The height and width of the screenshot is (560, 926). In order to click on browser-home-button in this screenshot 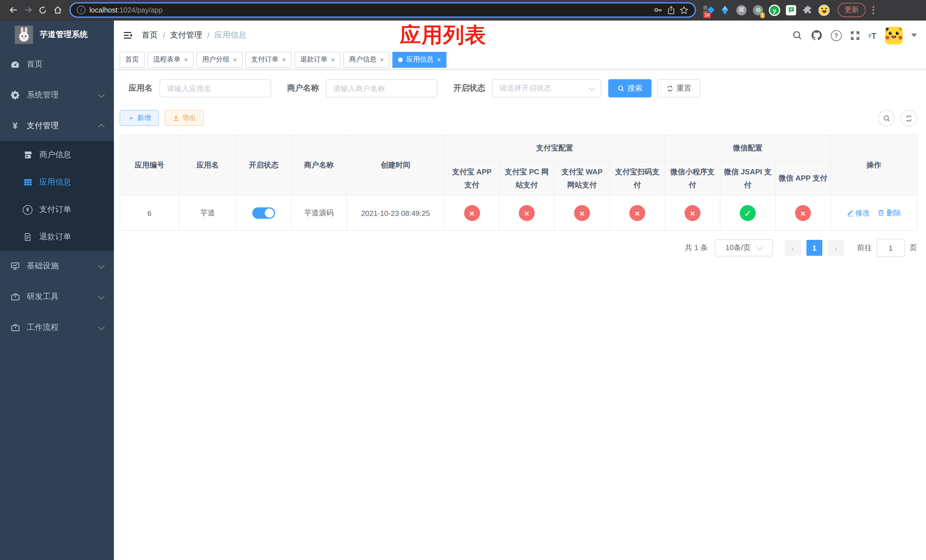, I will do `click(57, 10)`.